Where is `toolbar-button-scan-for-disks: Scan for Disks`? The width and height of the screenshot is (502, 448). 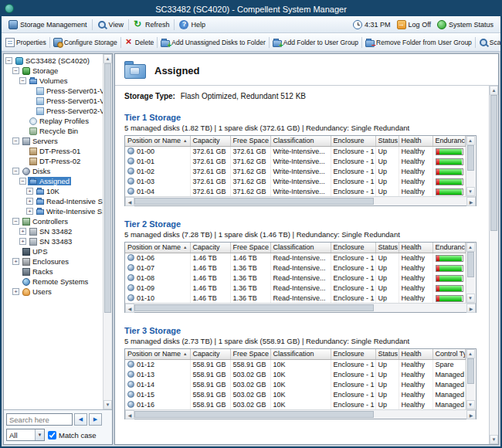 toolbar-button-scan-for-disks: Scan for Disks is located at coordinates (490, 42).